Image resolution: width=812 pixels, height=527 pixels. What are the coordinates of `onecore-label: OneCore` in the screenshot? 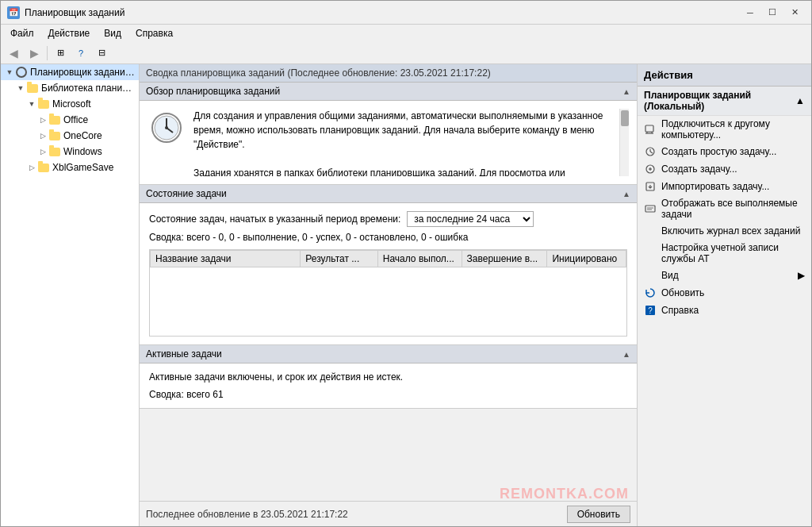 It's located at (82, 136).